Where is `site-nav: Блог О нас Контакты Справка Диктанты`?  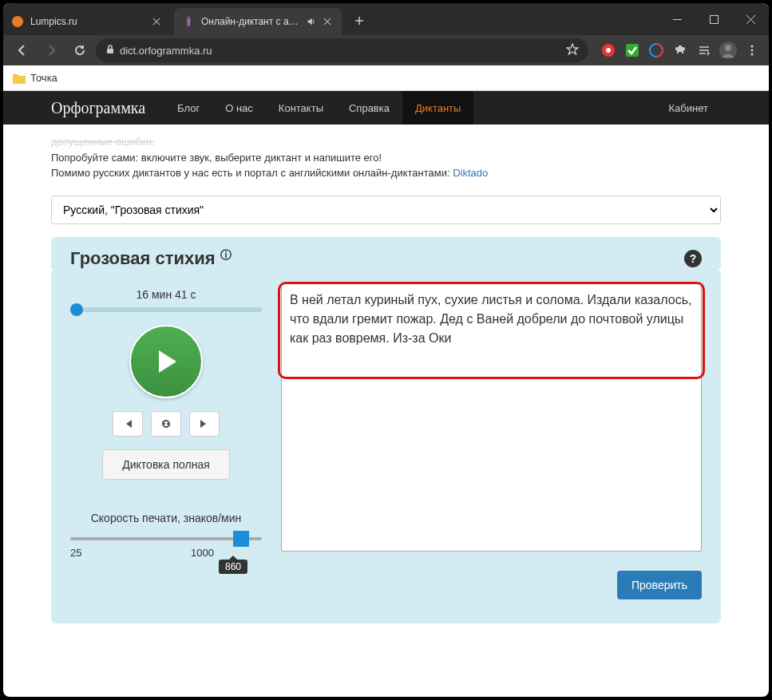 site-nav: Блог О нас Контакты Справка Диктанты is located at coordinates (319, 108).